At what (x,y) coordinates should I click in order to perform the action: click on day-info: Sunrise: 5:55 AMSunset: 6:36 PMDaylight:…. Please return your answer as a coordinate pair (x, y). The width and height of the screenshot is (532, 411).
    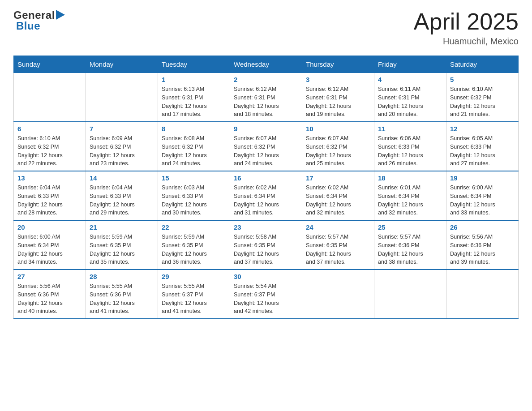
    Looking at the image, I should click on (122, 299).